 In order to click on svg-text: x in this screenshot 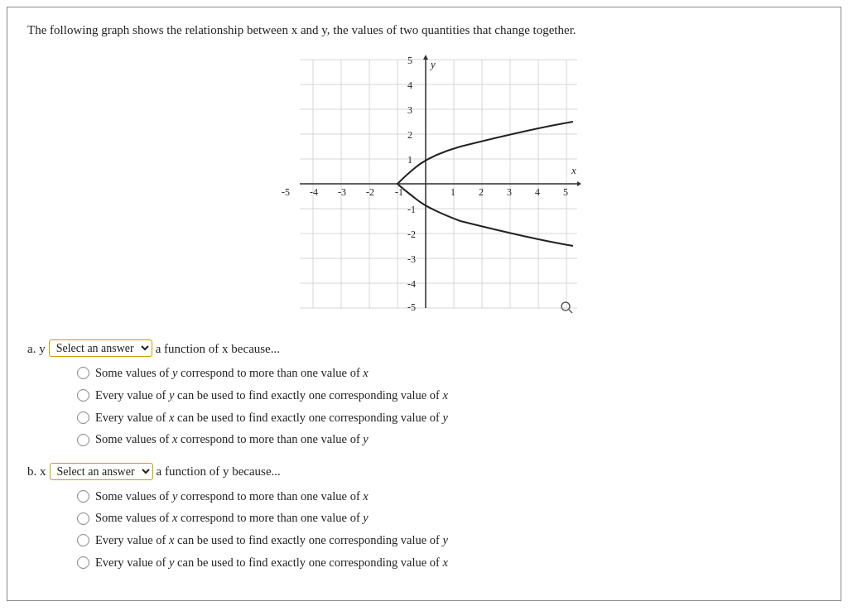, I will do `click(573, 171)`.